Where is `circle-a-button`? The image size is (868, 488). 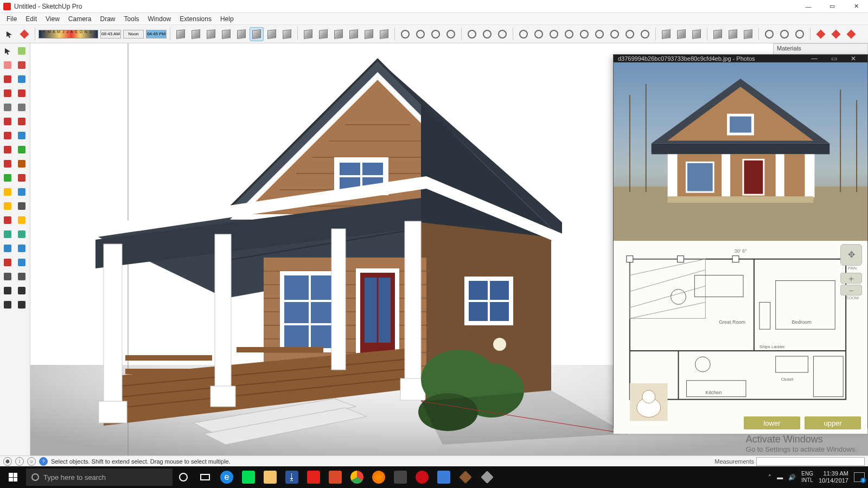 circle-a-button is located at coordinates (645, 34).